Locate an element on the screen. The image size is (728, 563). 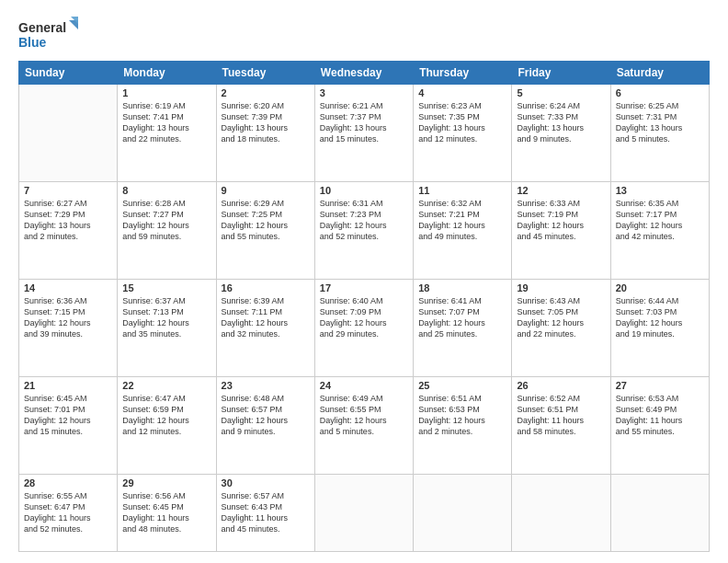
day-info: Sunrise: 6:56 AM Sunset: 6:45 PM Dayligh… is located at coordinates (166, 513).